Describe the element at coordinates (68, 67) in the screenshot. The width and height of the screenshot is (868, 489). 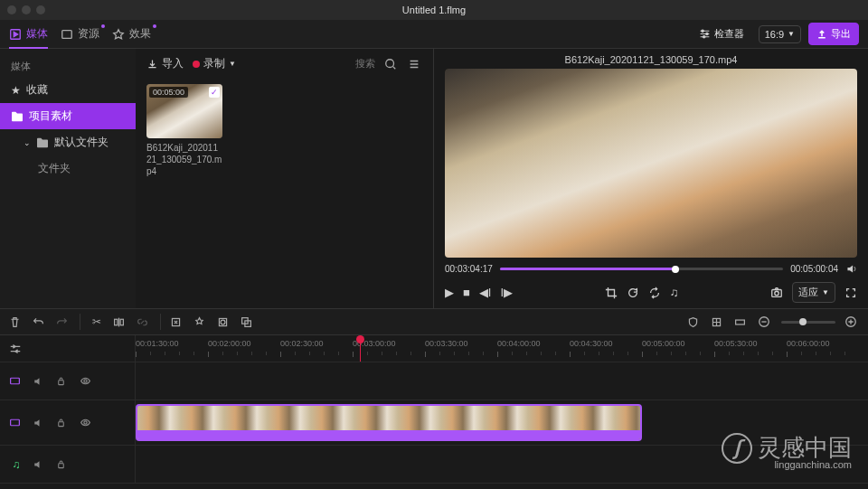
I see `sidebar-header: 媒体` at that location.